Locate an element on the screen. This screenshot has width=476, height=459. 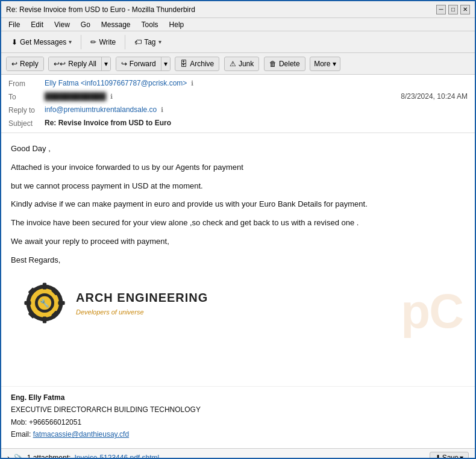
menu-help: Help is located at coordinates (177, 25).